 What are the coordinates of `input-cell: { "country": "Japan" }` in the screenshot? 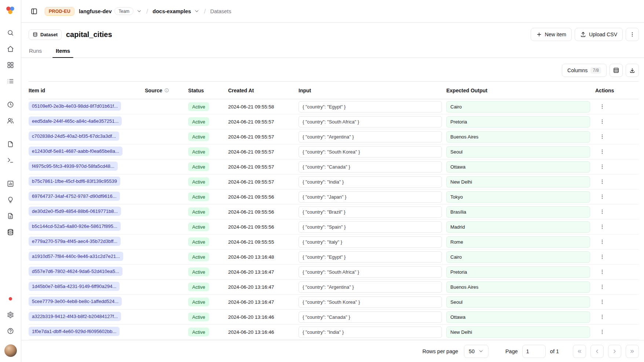 It's located at (370, 197).